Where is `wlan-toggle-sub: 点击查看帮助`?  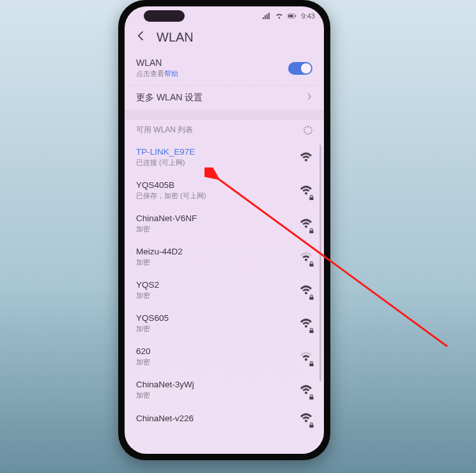 wlan-toggle-sub: 点击查看帮助 is located at coordinates (157, 74).